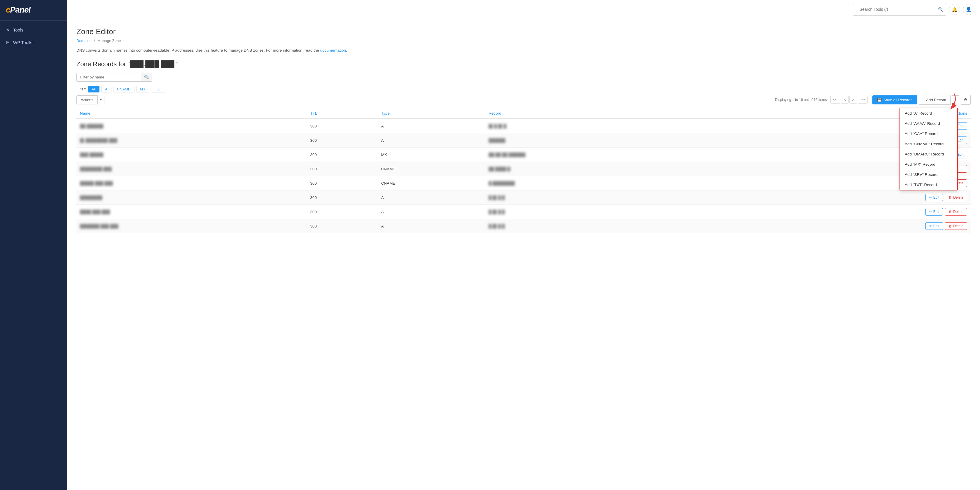 Image resolution: width=980 pixels, height=490 pixels. Describe the element at coordinates (124, 89) in the screenshot. I see `filter-cname-button: CNAME` at that location.